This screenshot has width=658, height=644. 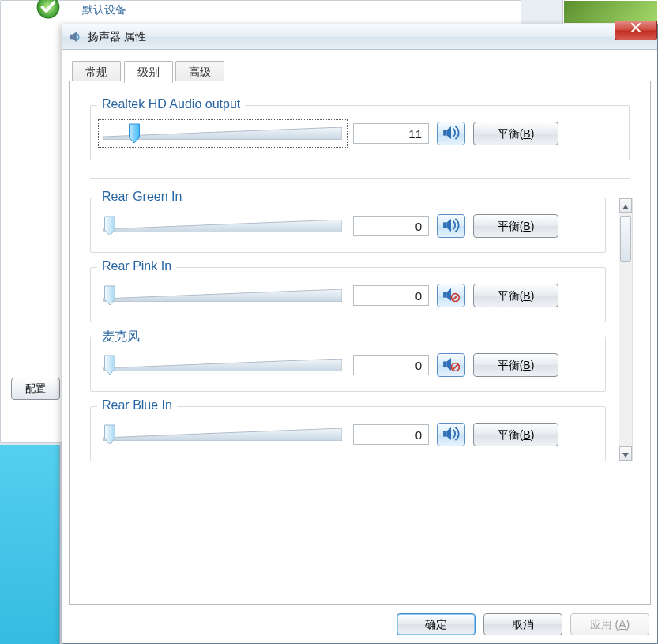 I want to click on group-main-legend: Realtek HD Audio output, so click(x=171, y=104).